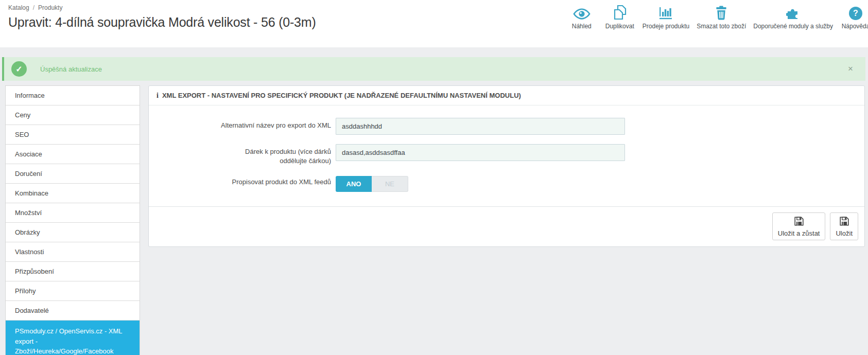 The height and width of the screenshot is (355, 868). Describe the element at coordinates (433, 69) in the screenshot. I see `success-alert: ✓ Úspěšná aktualizace ×` at that location.